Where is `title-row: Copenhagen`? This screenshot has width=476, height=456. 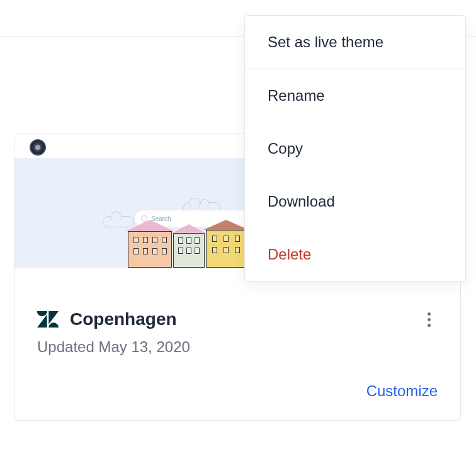 title-row: Copenhagen is located at coordinates (237, 319).